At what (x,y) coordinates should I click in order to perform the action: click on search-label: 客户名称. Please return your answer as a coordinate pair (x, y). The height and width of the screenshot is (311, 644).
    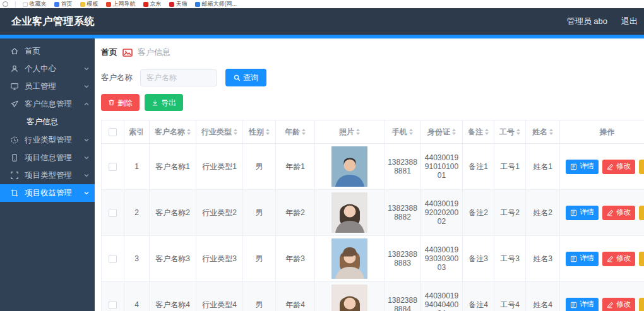
    Looking at the image, I should click on (117, 78).